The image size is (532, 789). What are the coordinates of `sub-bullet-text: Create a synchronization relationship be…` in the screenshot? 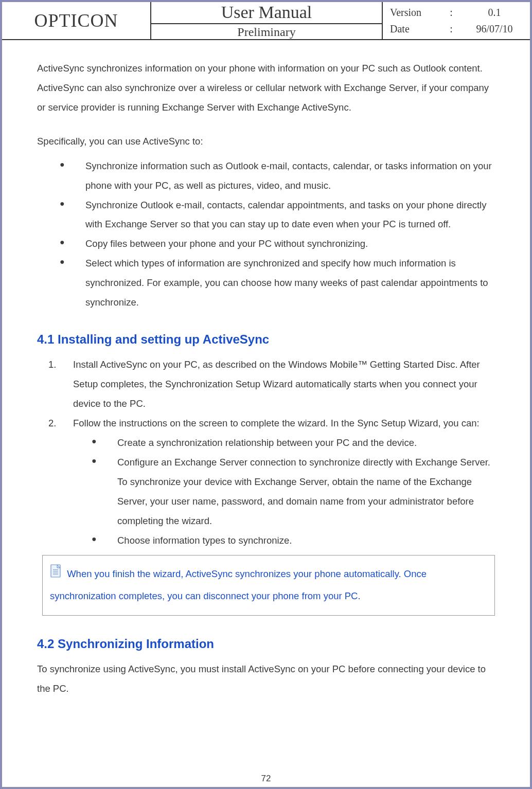 It's located at (267, 442).